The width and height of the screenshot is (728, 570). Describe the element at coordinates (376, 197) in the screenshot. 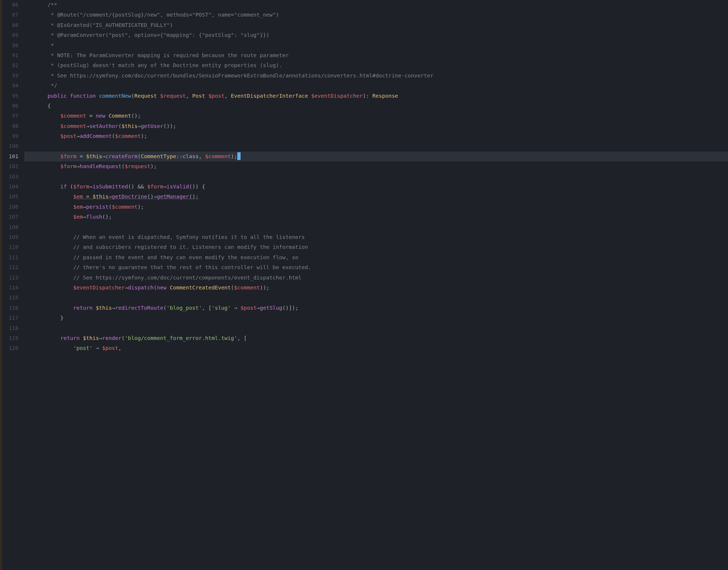

I see `code-line: $em = $this→getDoctrine()→getManager();` at that location.